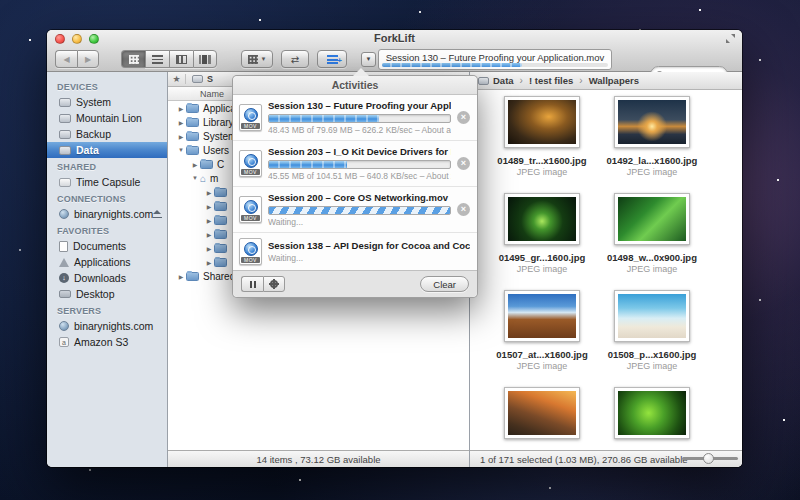 Image resolution: width=800 pixels, height=500 pixels. What do you see at coordinates (94, 39) in the screenshot?
I see `zoom-window-button` at bounding box center [94, 39].